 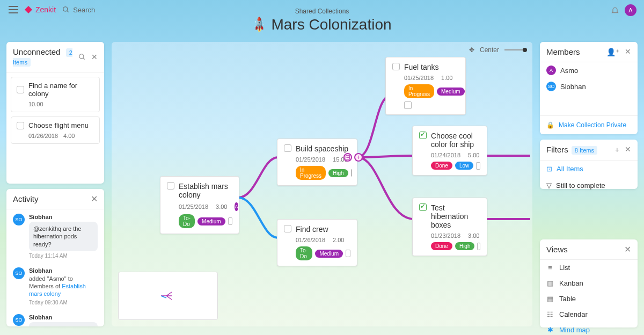 What do you see at coordinates (497, 50) in the screenshot?
I see `canvas-toolbar: ✥ Center` at bounding box center [497, 50].